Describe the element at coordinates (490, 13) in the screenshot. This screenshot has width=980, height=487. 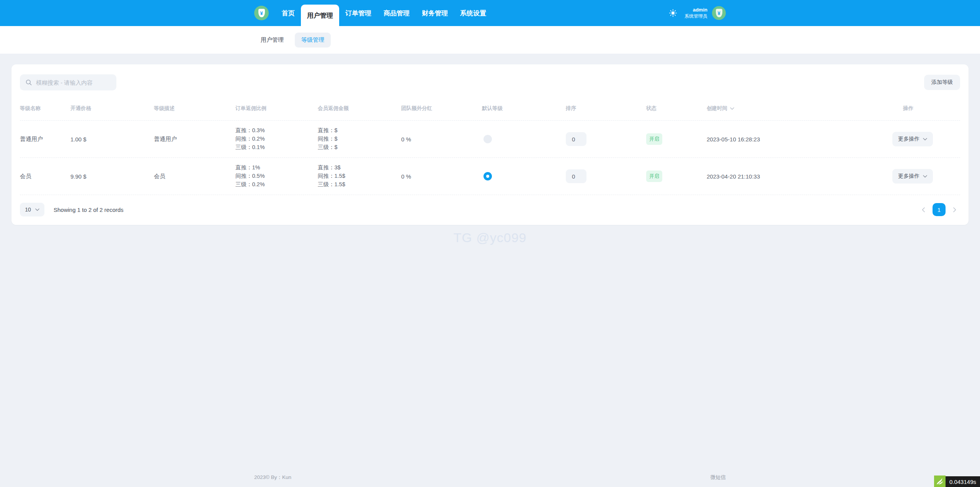
I see `top-navbar: ¥ 首页 用户管理 订单管理 商品管理 财务管理 系统设置` at that location.